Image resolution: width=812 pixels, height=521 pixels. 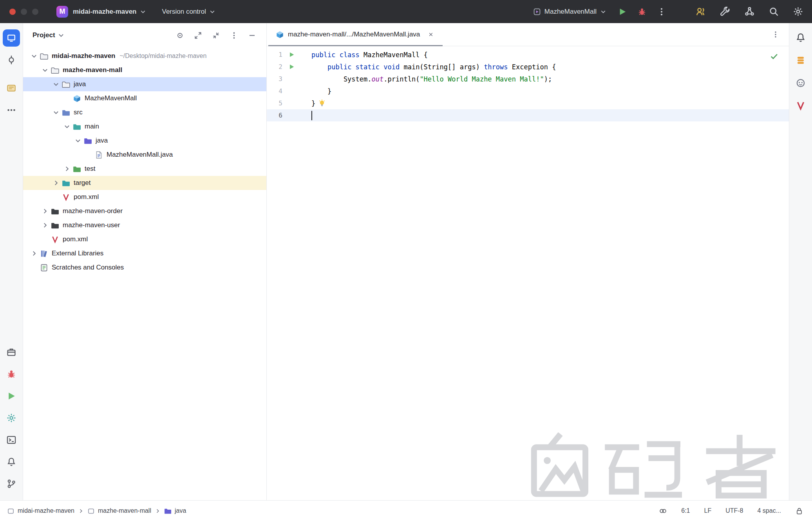 I want to click on notifications-tool-button, so click(x=11, y=462).